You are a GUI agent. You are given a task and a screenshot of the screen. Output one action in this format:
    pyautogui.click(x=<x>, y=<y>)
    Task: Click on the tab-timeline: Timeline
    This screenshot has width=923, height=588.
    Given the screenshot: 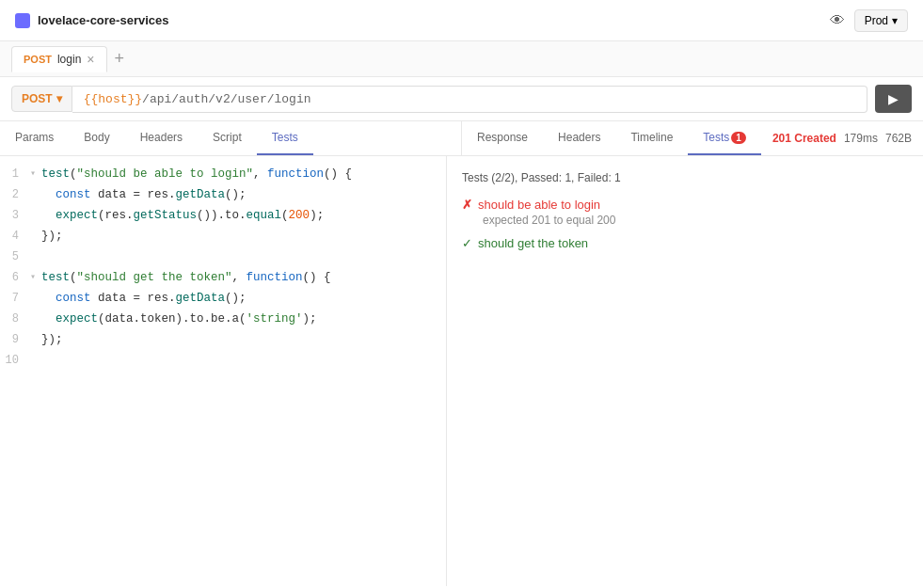 What is the action you would take?
    pyautogui.click(x=651, y=138)
    